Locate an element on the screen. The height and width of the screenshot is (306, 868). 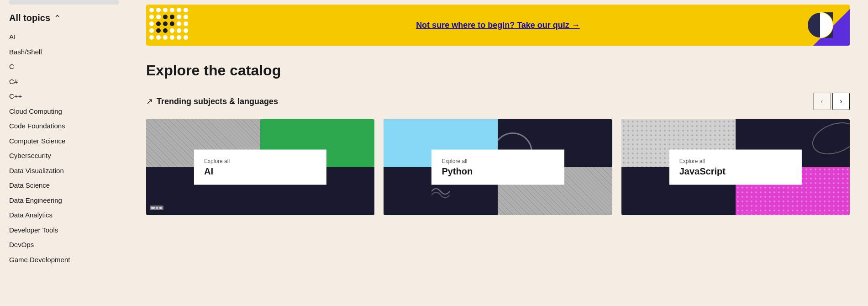
sidebar-item-cpp: C++ is located at coordinates (16, 96).